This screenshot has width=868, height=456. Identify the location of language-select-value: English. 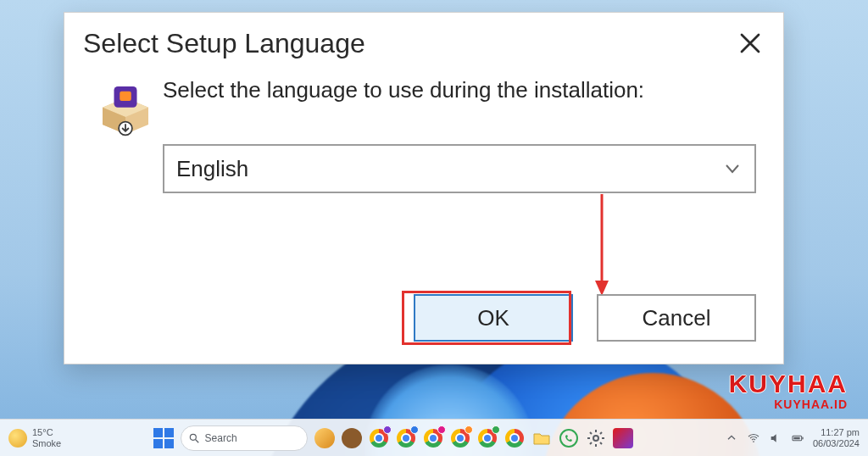
(212, 170).